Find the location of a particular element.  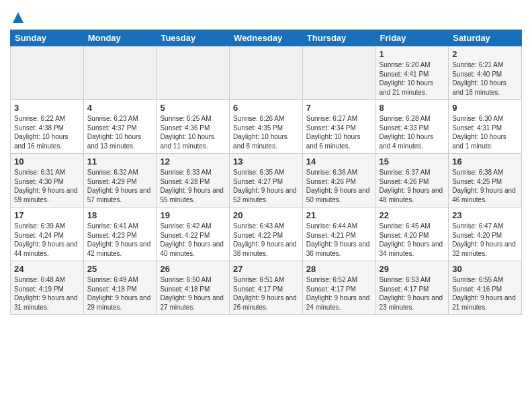

calendar-week-2: 3Sunrise: 6:22 AM Sunset: 4:38 PM Daylig… is located at coordinates (266, 127).